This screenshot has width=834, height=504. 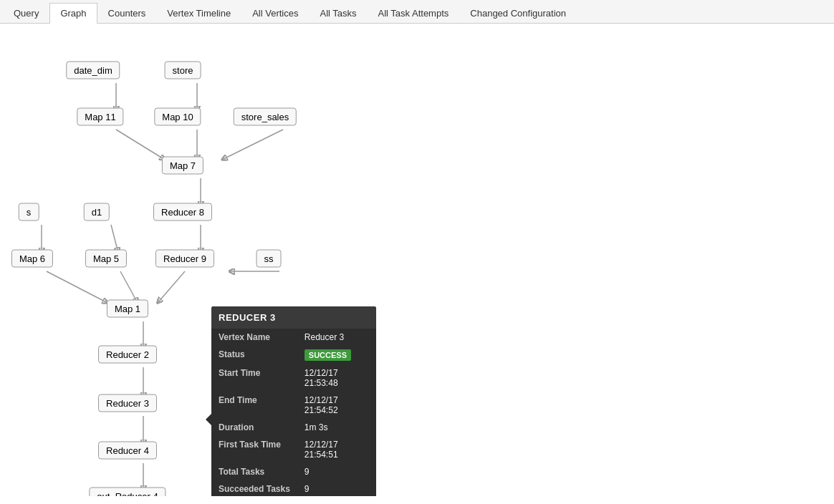 I want to click on node-d1: d1, so click(x=97, y=212).